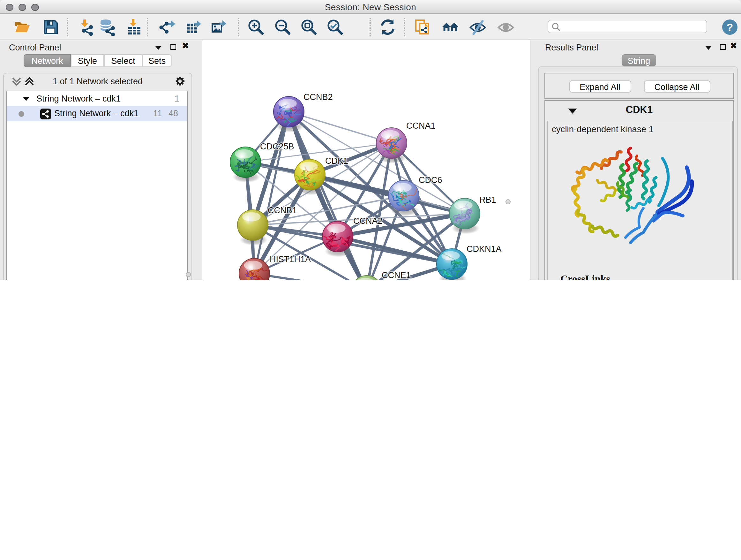 The height and width of the screenshot is (560, 741). Describe the element at coordinates (484, 249) in the screenshot. I see `svg-text: CDKN1A` at that location.